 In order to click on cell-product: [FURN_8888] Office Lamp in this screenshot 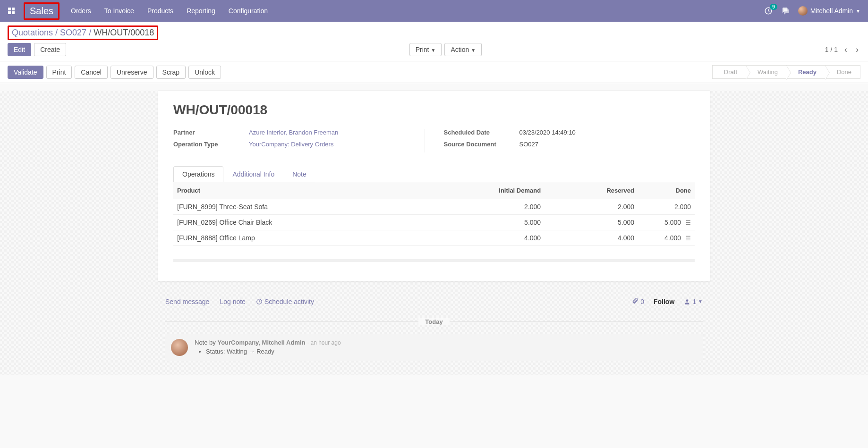, I will do `click(293, 238)`.